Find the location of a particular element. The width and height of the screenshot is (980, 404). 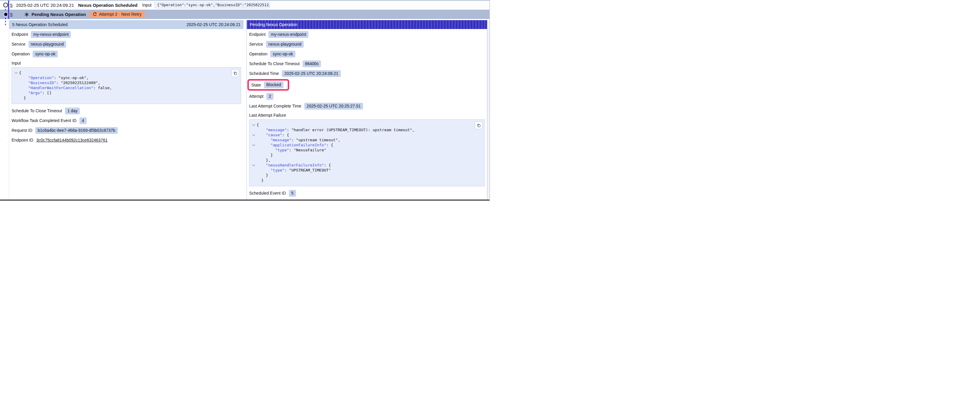

event-row-nexus-operation-scheduled: 5 2025-02-25 UTC 20:24:09.21 Nexus Opera… is located at coordinates (245, 5).